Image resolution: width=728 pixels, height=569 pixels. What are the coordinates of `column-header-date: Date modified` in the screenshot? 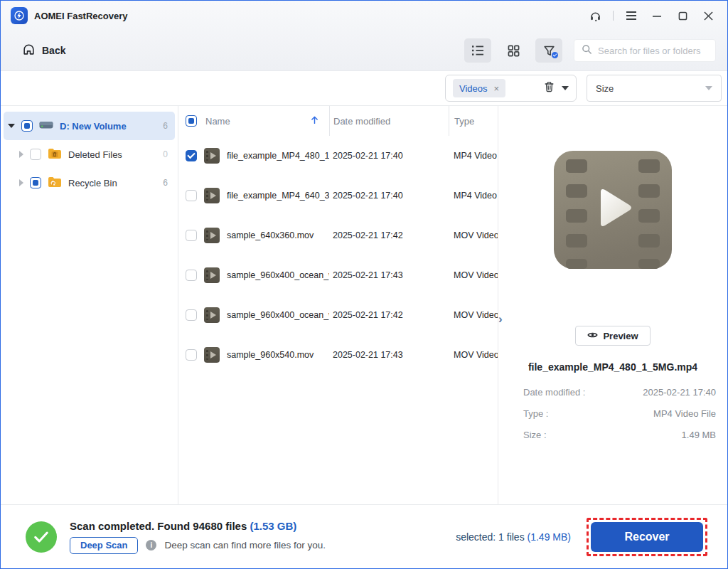 It's located at (362, 121).